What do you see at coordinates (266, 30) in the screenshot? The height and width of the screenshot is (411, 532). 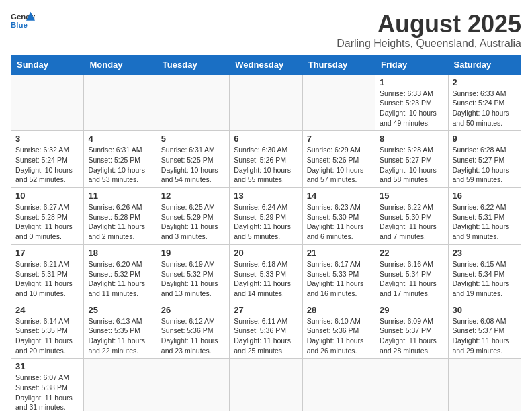 I see `page-header: General Blue August 2025 Darling Heights…` at bounding box center [266, 30].